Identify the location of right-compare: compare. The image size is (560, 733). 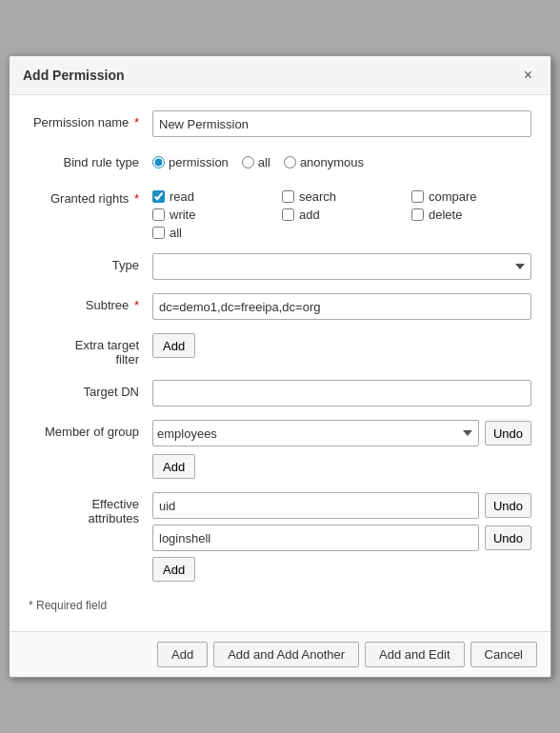
(471, 196).